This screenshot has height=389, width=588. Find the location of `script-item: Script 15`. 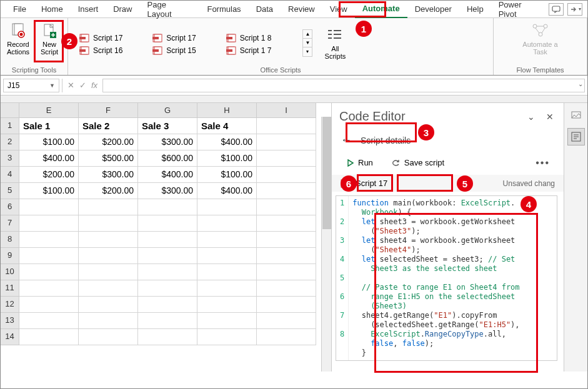

script-item: Script 15 is located at coordinates (174, 51).